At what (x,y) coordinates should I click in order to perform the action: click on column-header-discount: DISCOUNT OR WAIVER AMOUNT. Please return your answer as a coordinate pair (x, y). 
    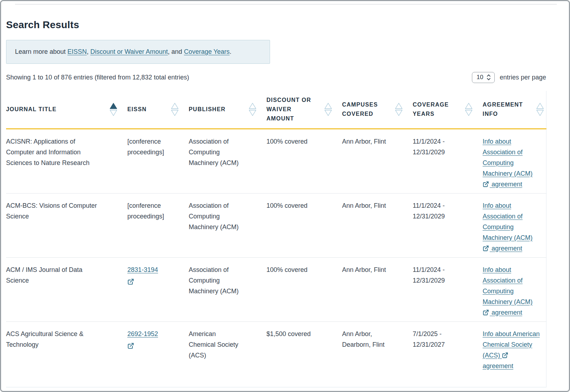
    Looking at the image, I should click on (304, 110).